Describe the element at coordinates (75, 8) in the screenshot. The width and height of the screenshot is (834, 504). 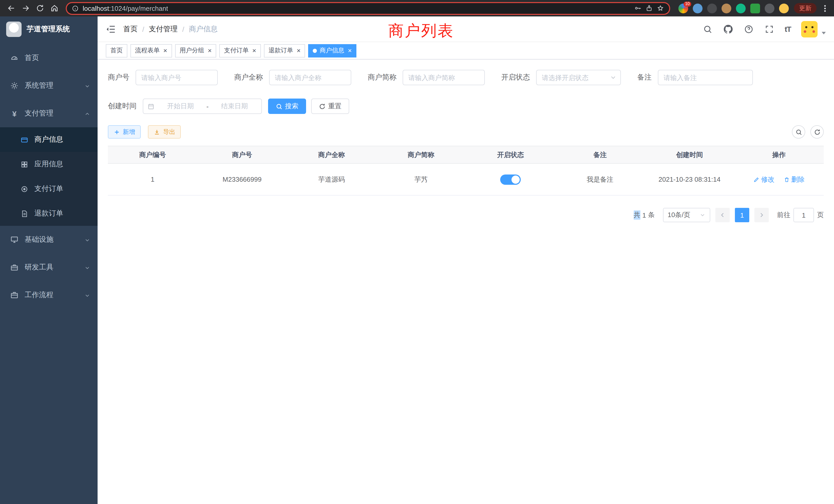
I see `page-info-icon` at that location.